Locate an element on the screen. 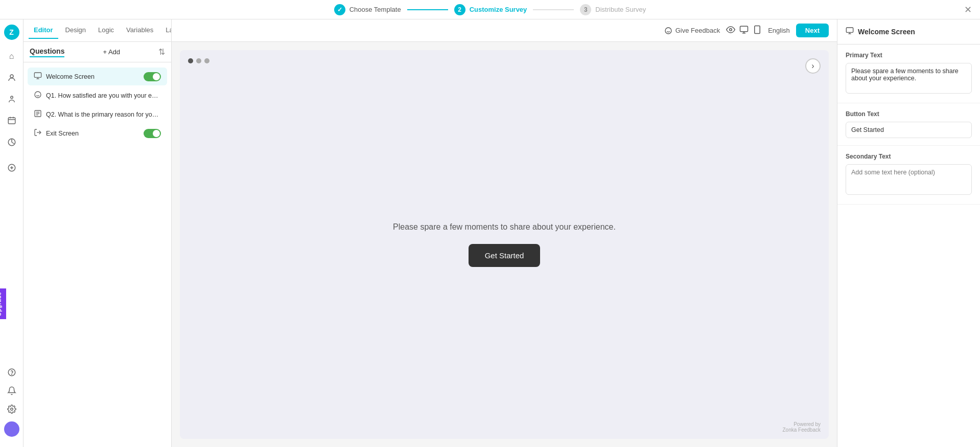  welcome-screen-label: Welcome Screen is located at coordinates (93, 77).